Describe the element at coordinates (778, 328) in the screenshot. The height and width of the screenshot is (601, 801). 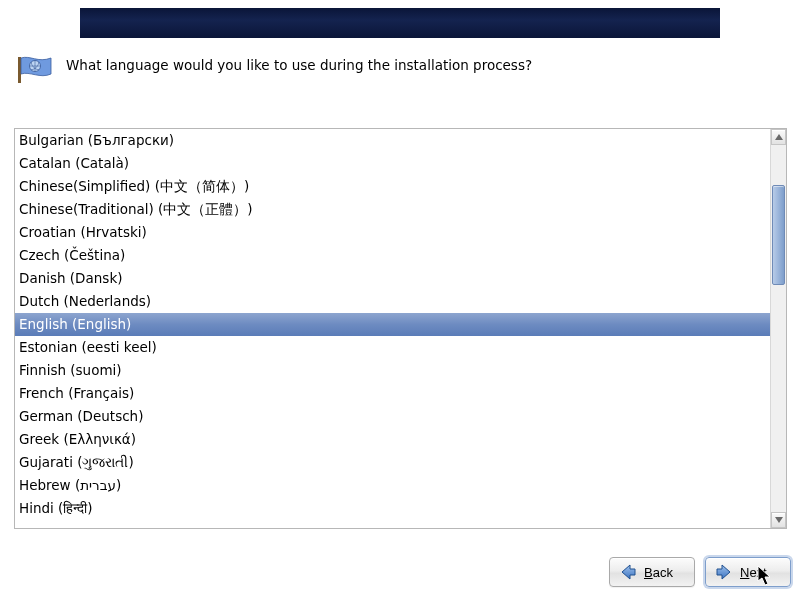
I see `scrollbar` at that location.